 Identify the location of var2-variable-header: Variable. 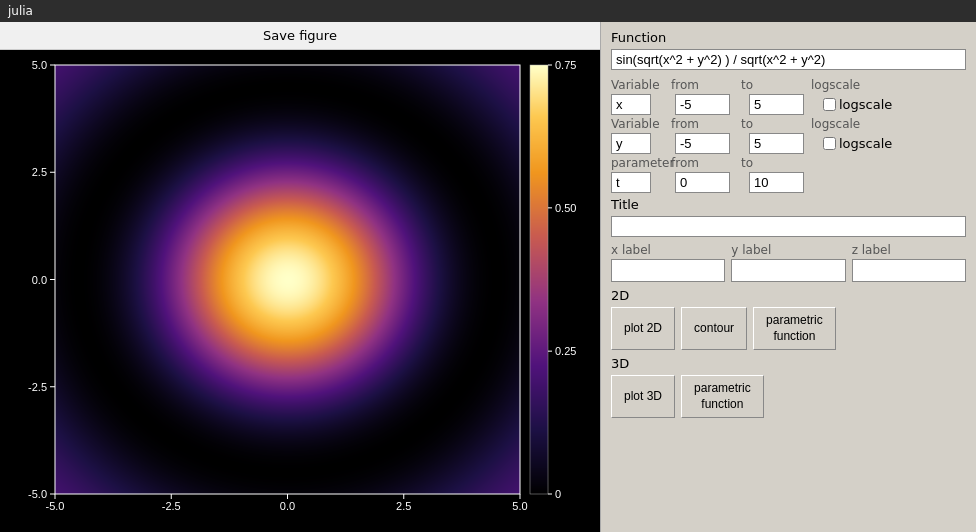
(641, 124).